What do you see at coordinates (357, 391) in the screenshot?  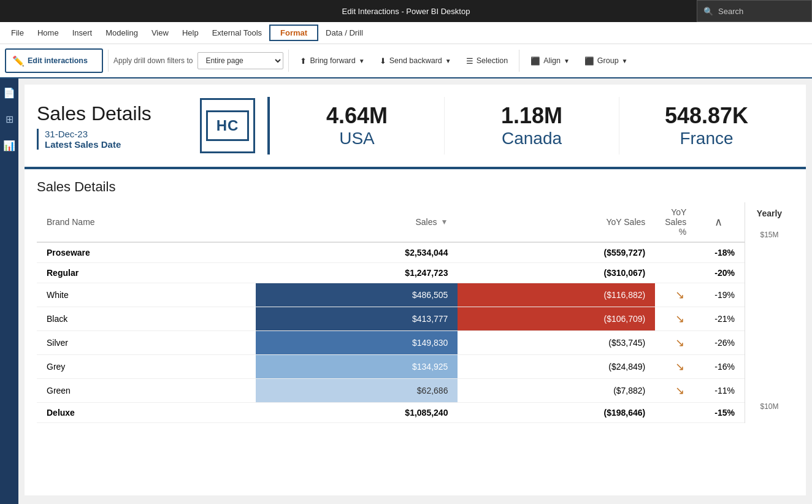 I see `cell-sales: $62,686` at bounding box center [357, 391].